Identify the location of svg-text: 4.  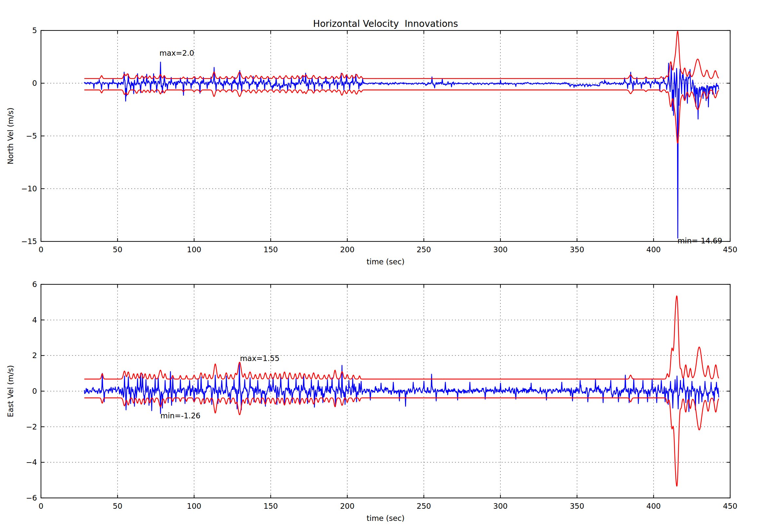
(34, 320).